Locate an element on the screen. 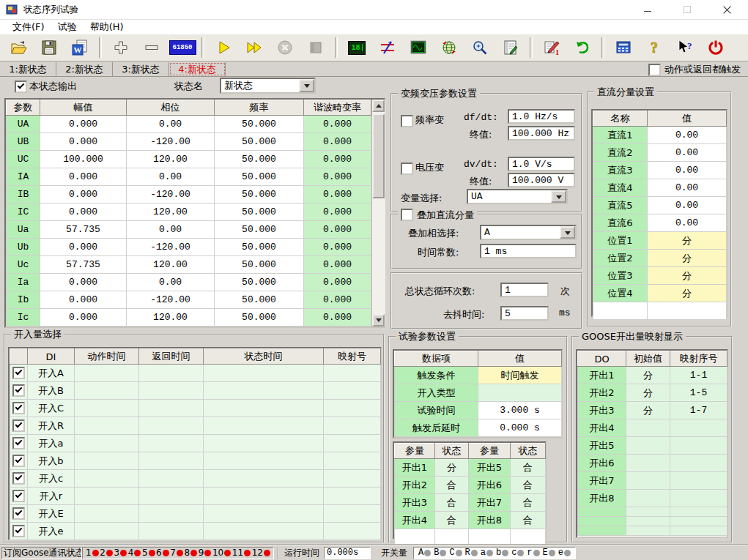 The image size is (748, 560). dropdown-button is located at coordinates (306, 86).